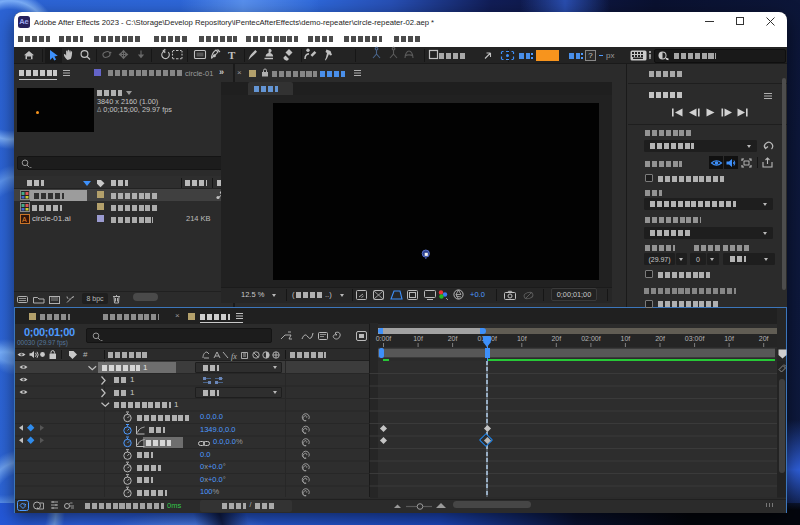  What do you see at coordinates (24, 220) in the screenshot?
I see `svg-text: A` at bounding box center [24, 220].